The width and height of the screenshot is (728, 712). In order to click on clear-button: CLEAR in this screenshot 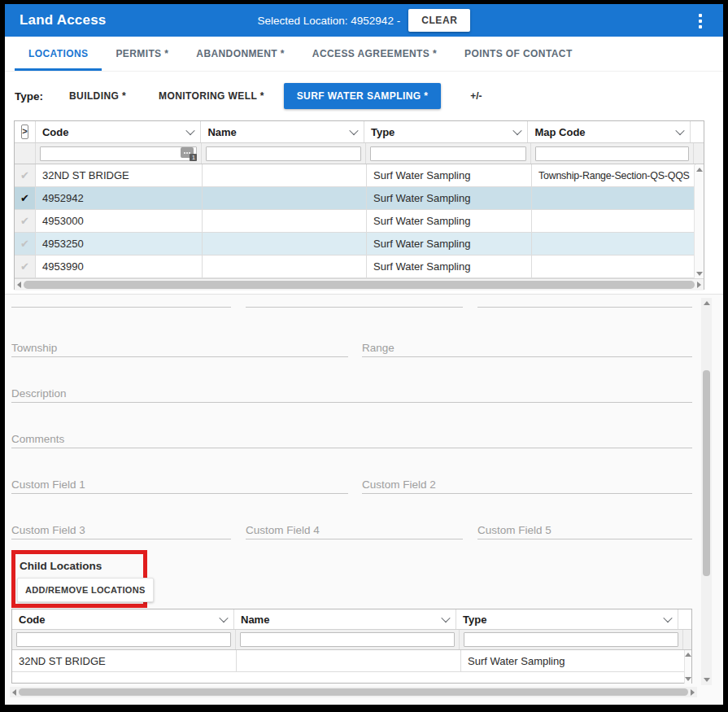, I will do `click(439, 20)`.